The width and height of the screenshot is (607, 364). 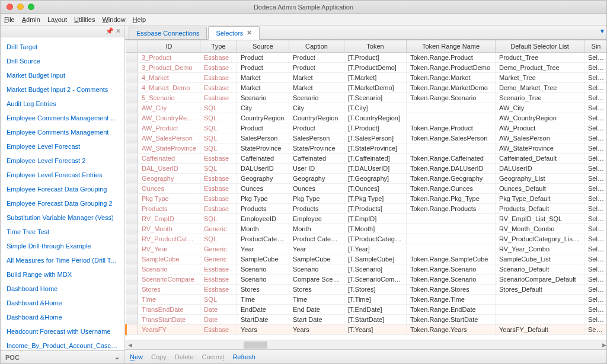 What do you see at coordinates (263, 128) in the screenshot?
I see `cell-source: Product` at bounding box center [263, 128].